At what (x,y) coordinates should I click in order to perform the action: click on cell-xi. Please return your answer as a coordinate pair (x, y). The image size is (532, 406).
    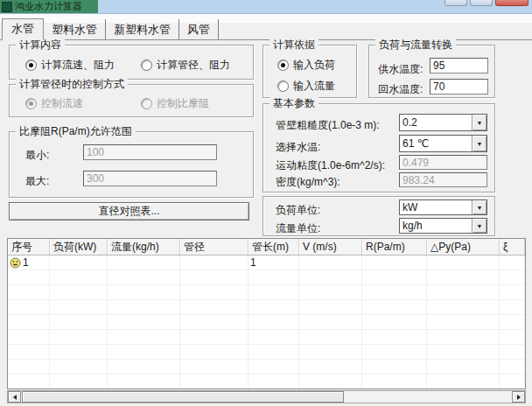
    Looking at the image, I should click on (513, 262).